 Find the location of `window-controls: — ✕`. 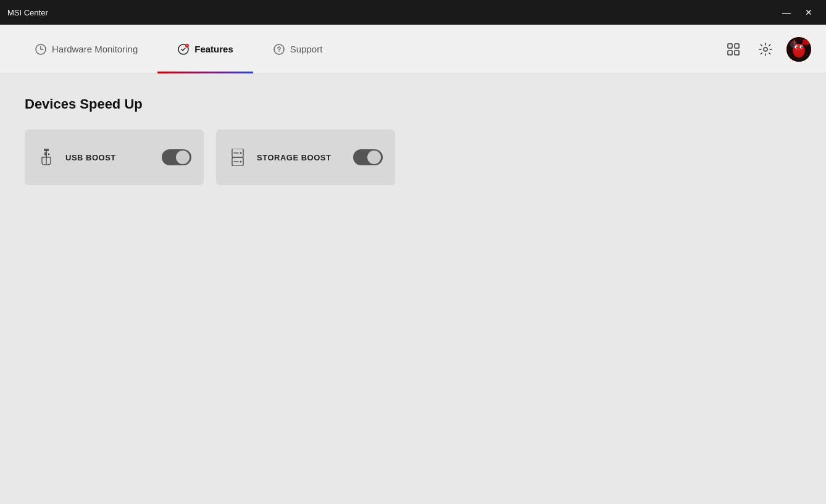

window-controls: — ✕ is located at coordinates (798, 12).